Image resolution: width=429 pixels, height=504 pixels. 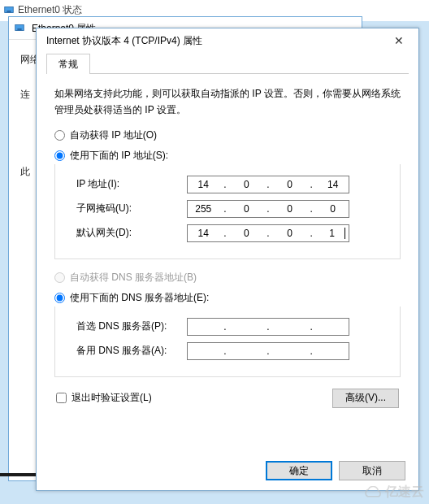 I want to click on taskbar-fragment, so click(x=18, y=475).